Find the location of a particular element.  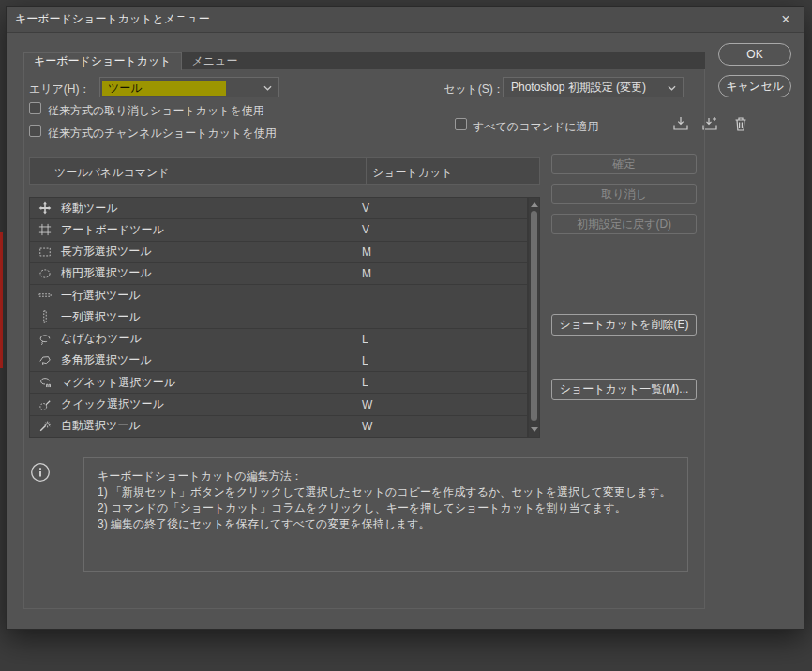

close-icon: × is located at coordinates (786, 20).